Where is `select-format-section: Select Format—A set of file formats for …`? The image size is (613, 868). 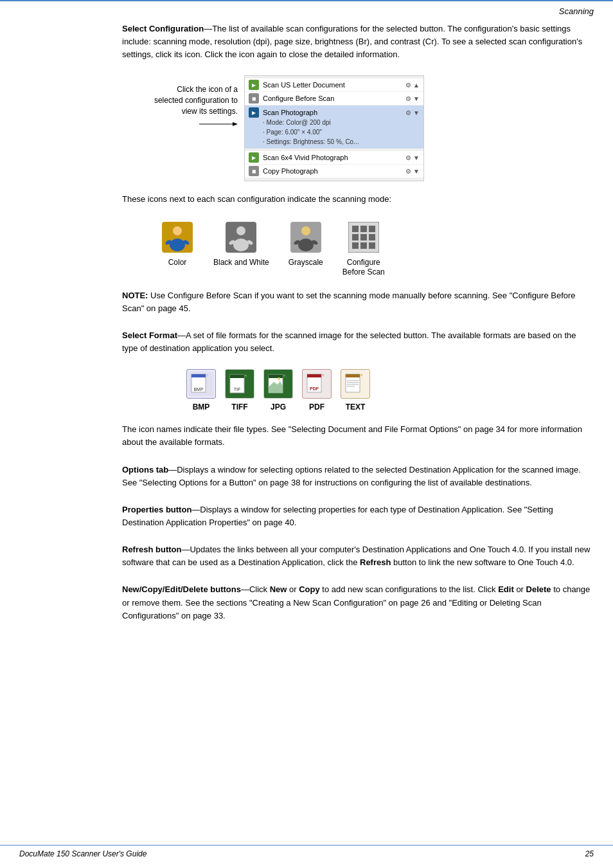
select-format-section: Select Format—A set of file formats for … is located at coordinates (358, 342).